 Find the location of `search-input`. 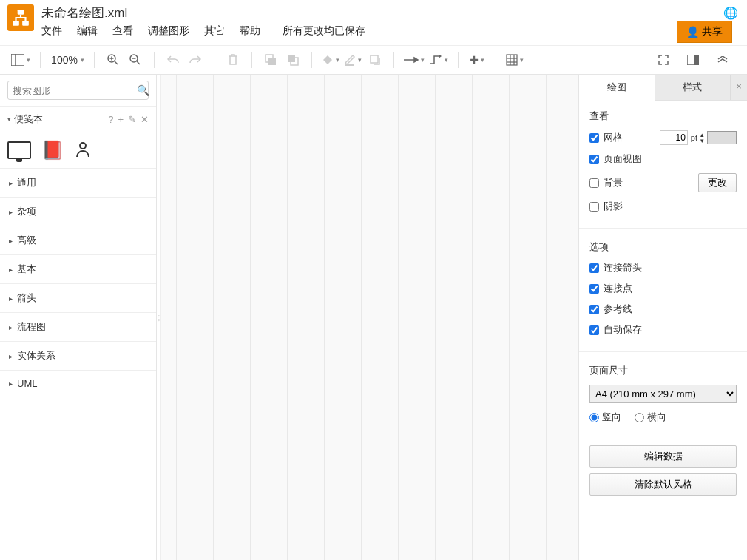

search-input is located at coordinates (75, 90).